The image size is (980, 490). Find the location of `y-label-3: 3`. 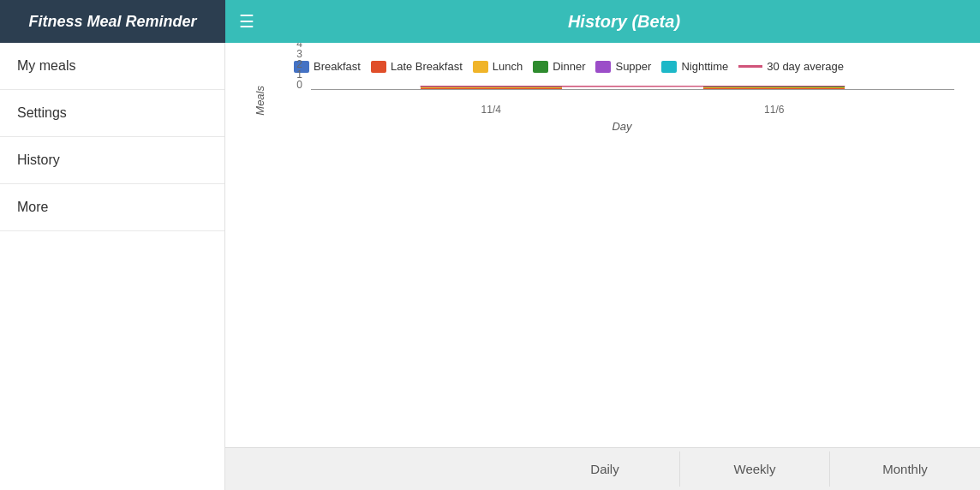

y-label-3: 3 is located at coordinates (290, 54).